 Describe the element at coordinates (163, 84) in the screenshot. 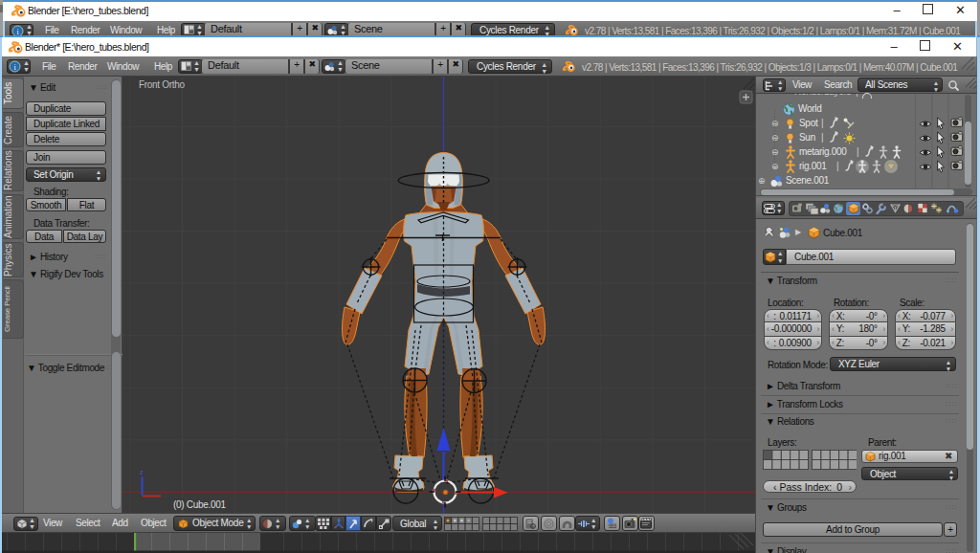

I see `svg-text: Front Ortho` at that location.